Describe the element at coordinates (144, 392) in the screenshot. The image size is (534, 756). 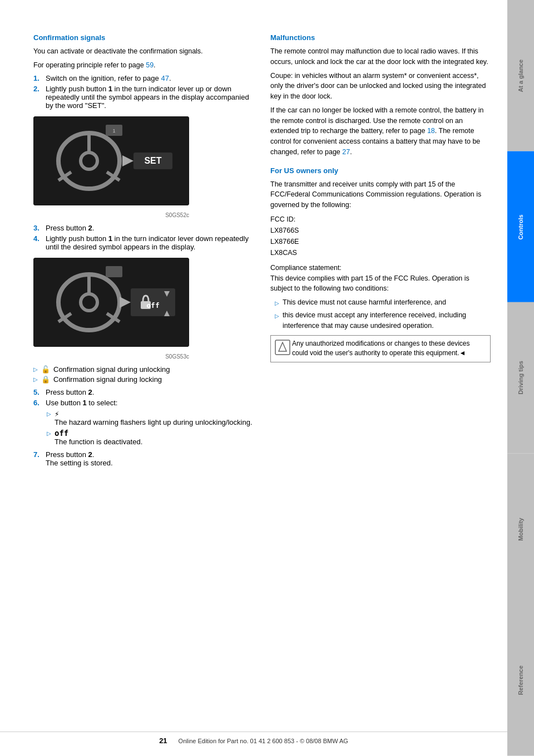
I see `step-5: 5. Press button 2.` at that location.